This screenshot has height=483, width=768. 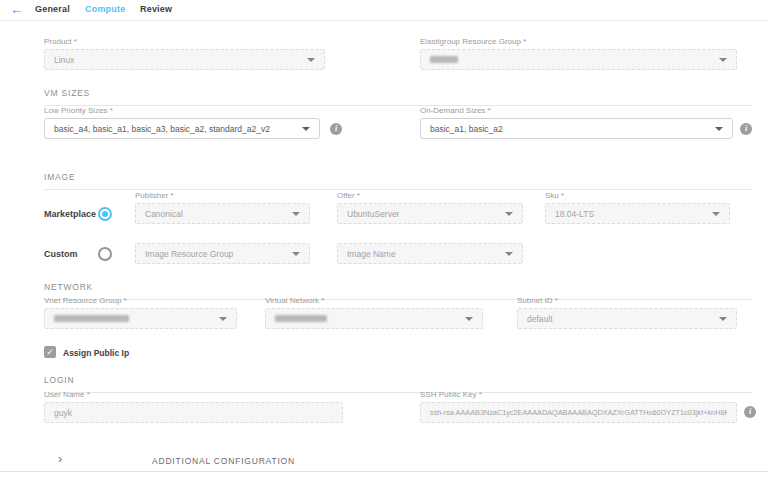 I want to click on offer-label: Offer *, so click(x=430, y=196).